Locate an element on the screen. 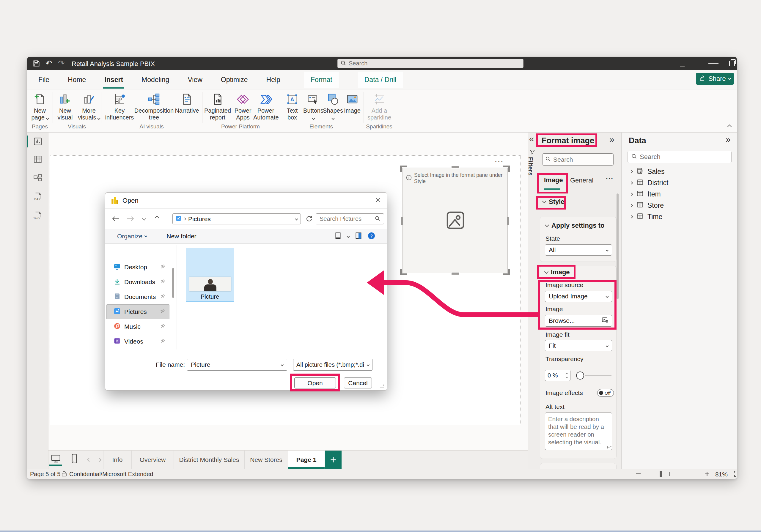  new-page-button: New page is located at coordinates (40, 106).